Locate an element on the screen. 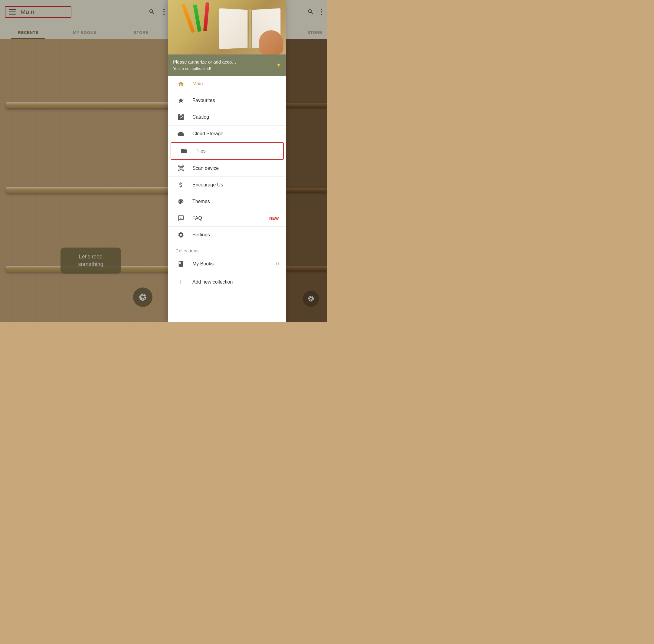  book-illustration is located at coordinates (227, 27).